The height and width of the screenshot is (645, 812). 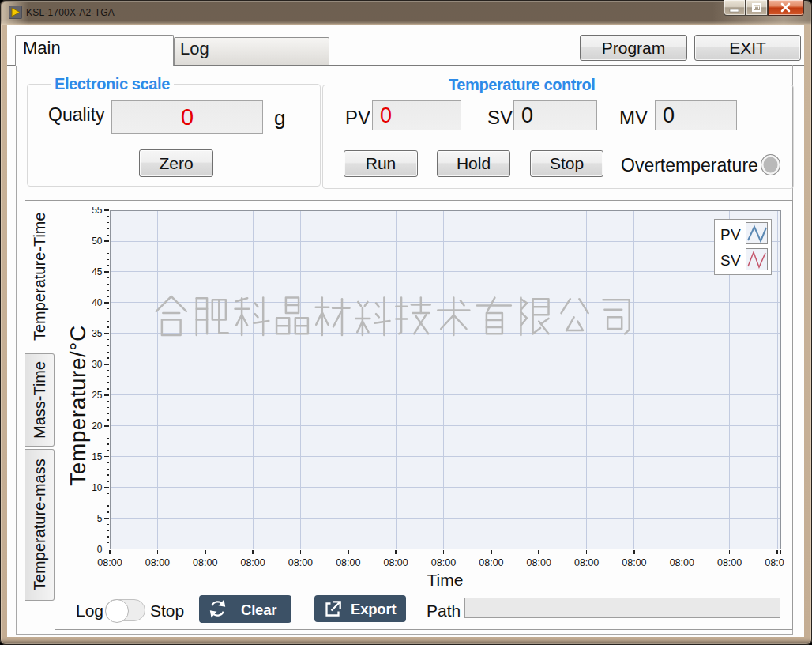 What do you see at coordinates (373, 609) in the screenshot?
I see `svg-text: Export` at bounding box center [373, 609].